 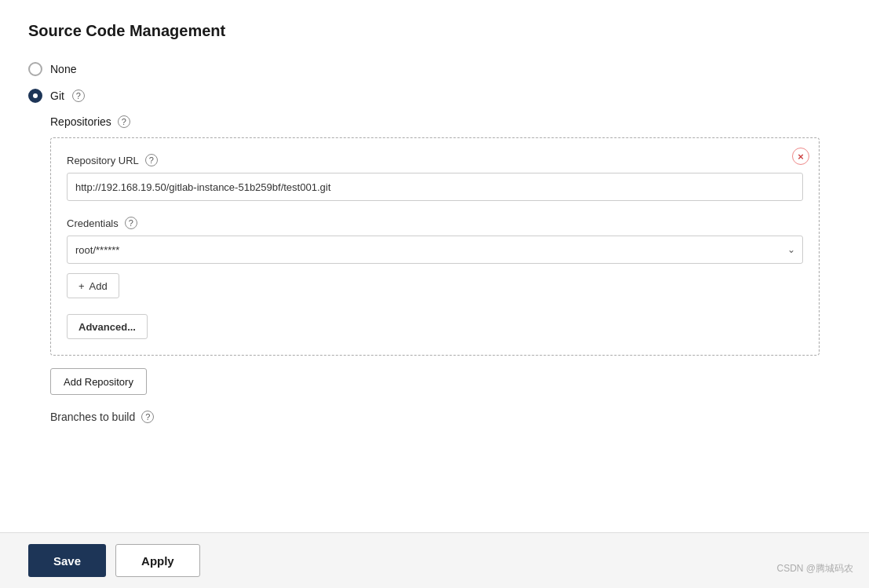 I want to click on radio-none, so click(x=35, y=69).